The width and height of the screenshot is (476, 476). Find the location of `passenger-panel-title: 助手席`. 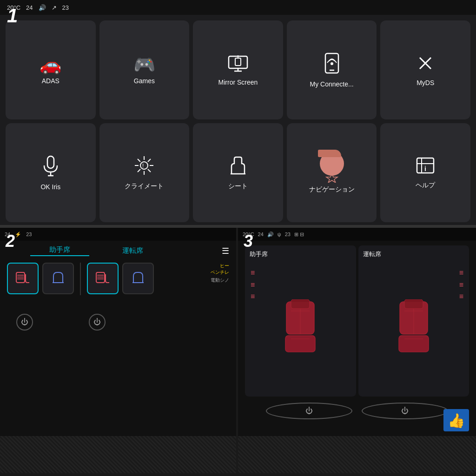

passenger-panel-title: 助手席 is located at coordinates (300, 254).